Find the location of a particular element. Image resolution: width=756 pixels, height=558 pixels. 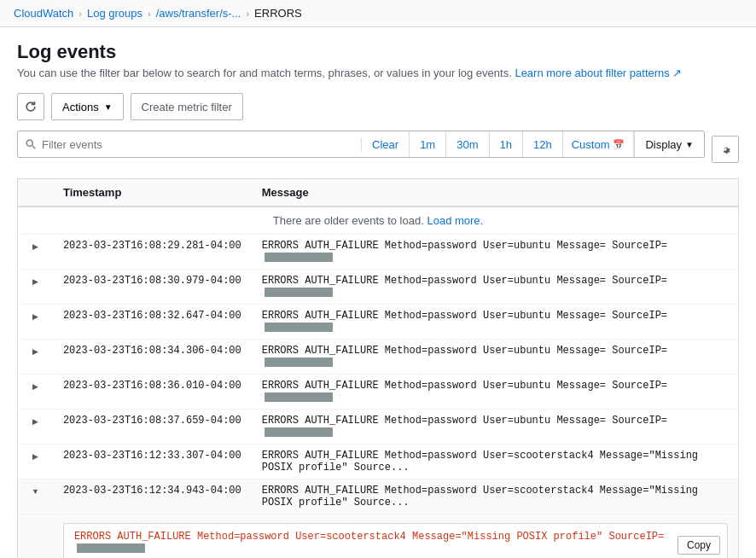

breadcrumb-sep-3: › is located at coordinates (247, 14).